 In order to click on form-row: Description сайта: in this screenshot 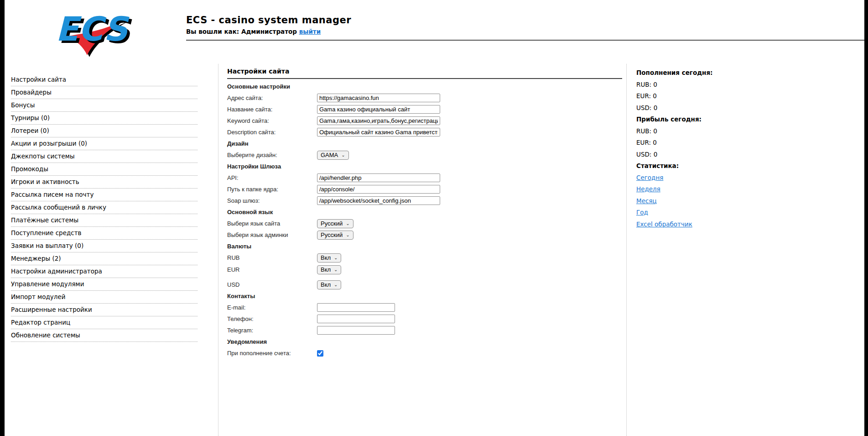, I will do `click(427, 132)`.